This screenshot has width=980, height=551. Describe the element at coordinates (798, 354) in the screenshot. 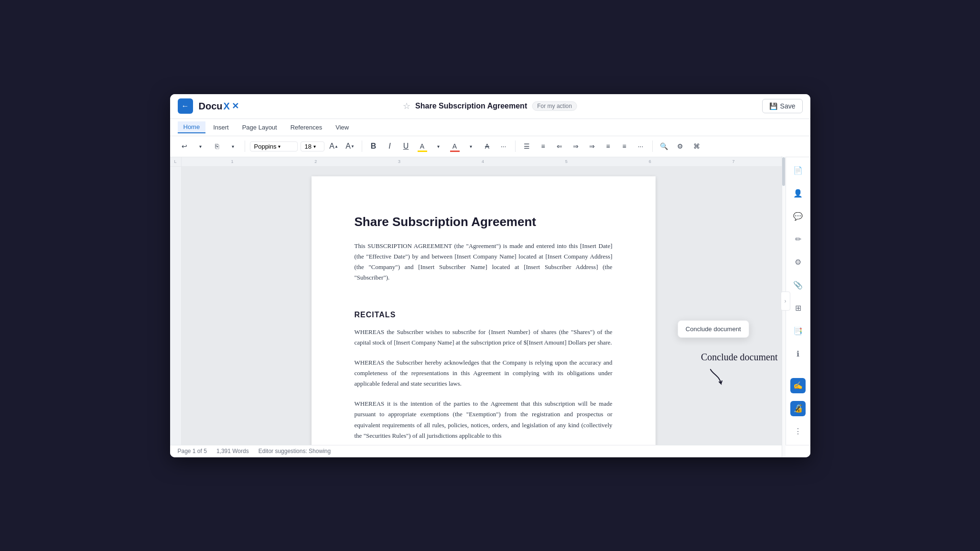

I see `sidebar-info-icon: ℹ` at that location.